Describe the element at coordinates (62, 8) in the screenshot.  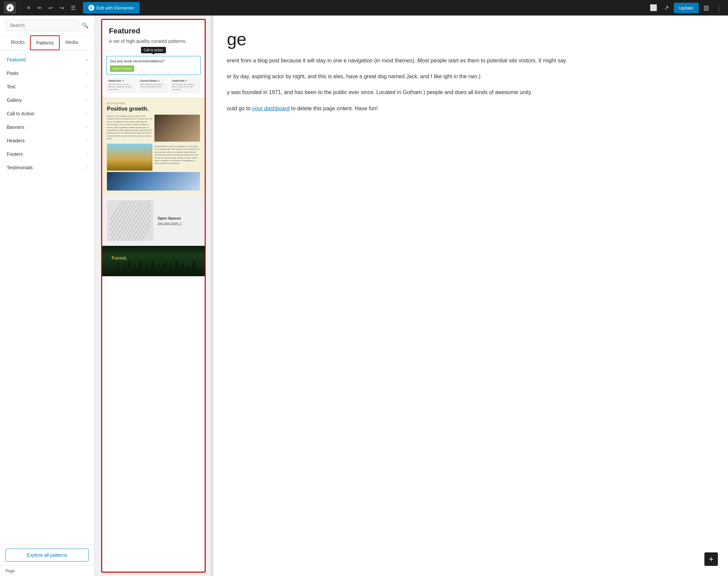
I see `redo-button: ↪` at that location.